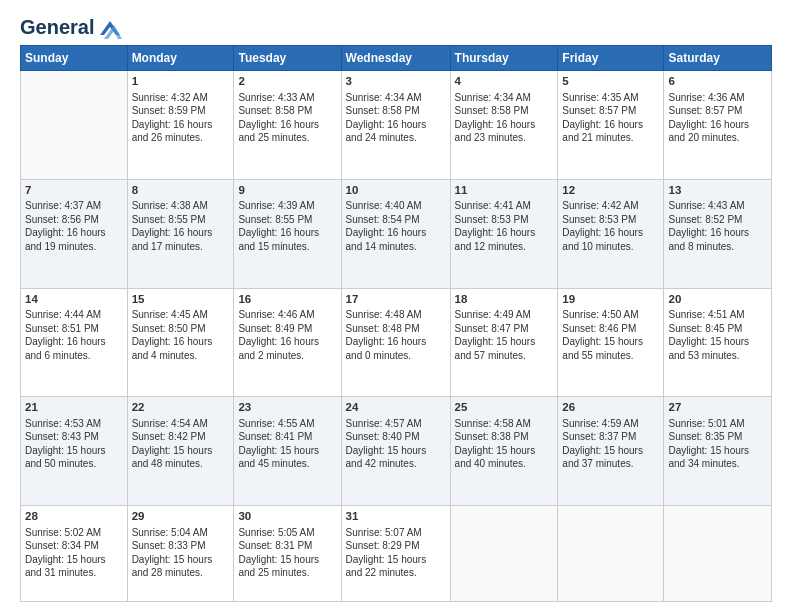  I want to click on day-info: Sunrise: 4:36 AM, so click(718, 98).